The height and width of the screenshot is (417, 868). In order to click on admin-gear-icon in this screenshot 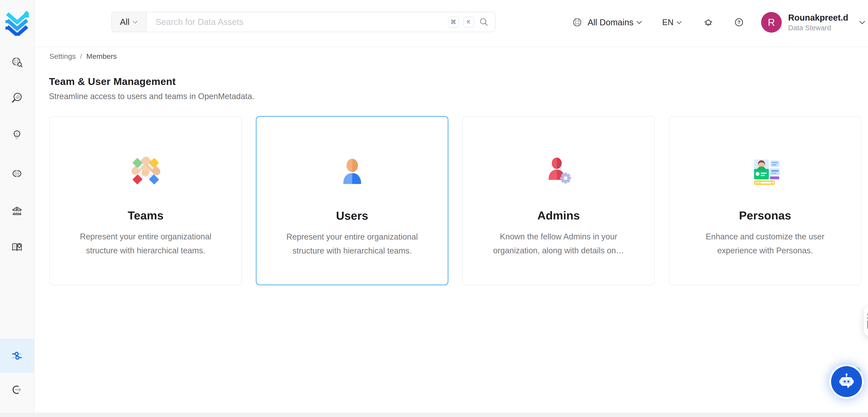, I will do `click(559, 171)`.